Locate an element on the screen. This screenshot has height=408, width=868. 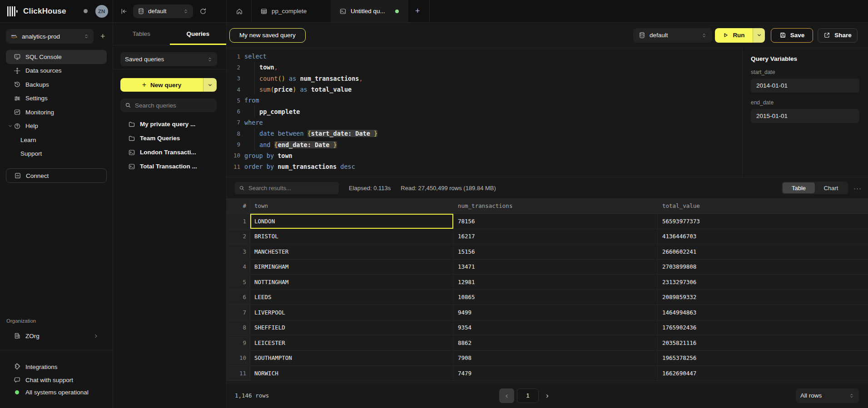
collapse-sidebar-icon is located at coordinates (124, 11).